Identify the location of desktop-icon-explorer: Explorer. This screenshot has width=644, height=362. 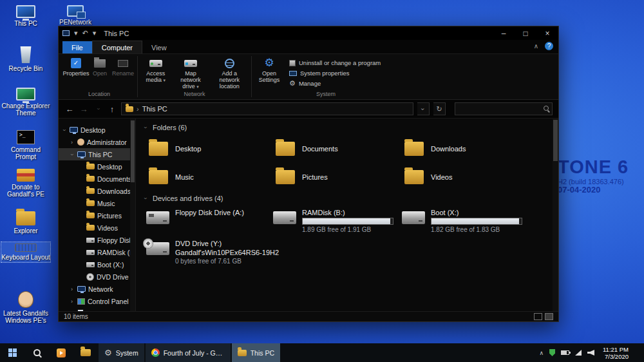
(26, 223).